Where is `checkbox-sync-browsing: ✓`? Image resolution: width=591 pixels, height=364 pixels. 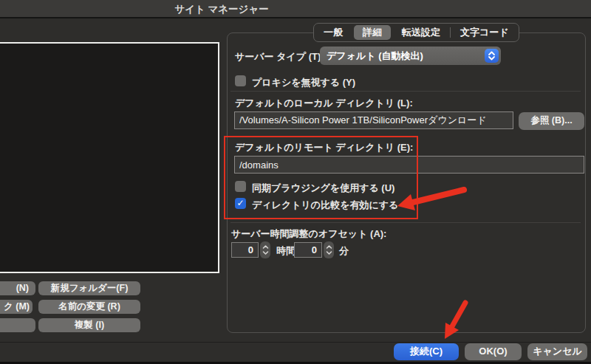 checkbox-sync-browsing: ✓ is located at coordinates (241, 186).